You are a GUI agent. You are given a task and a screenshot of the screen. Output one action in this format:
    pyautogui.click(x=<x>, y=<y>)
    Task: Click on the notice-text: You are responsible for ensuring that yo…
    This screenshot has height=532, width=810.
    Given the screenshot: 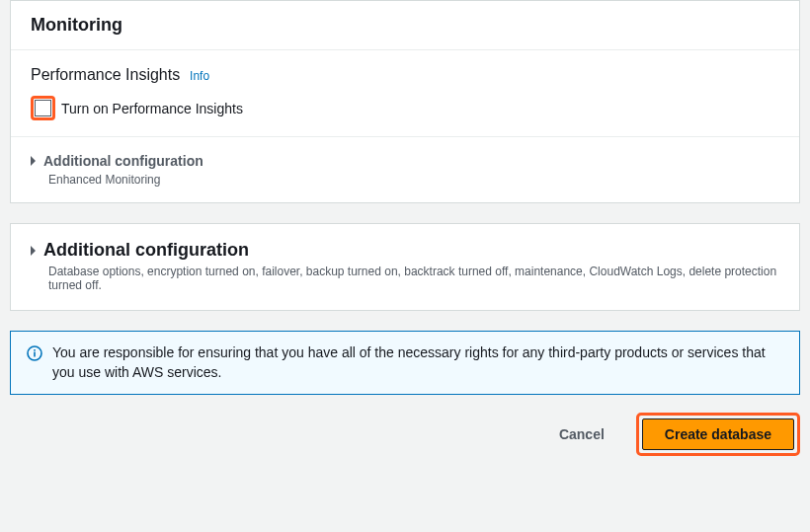 What is the action you would take?
    pyautogui.click(x=418, y=363)
    